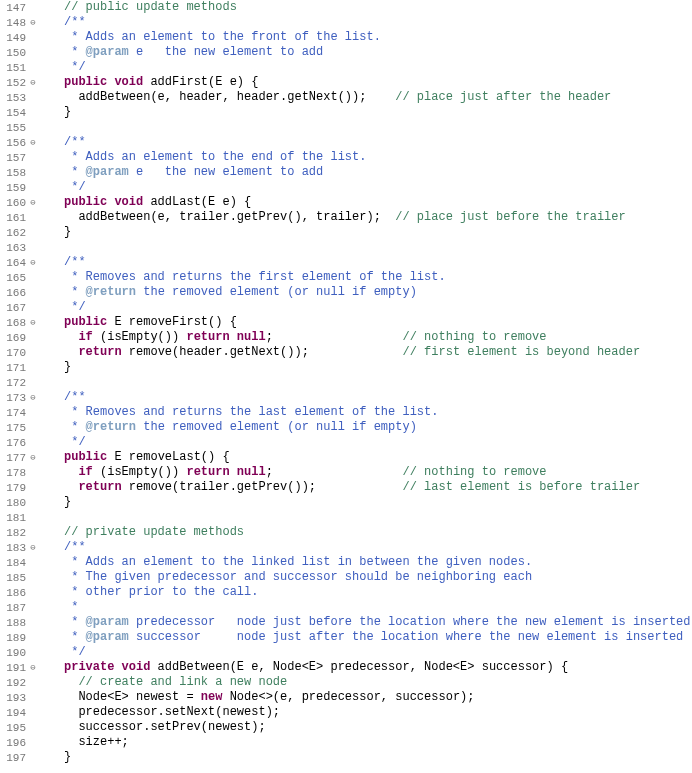 This screenshot has width=692, height=773. Describe the element at coordinates (378, 158) in the screenshot. I see `code-line: * Adds an element to the end of the list…` at that location.